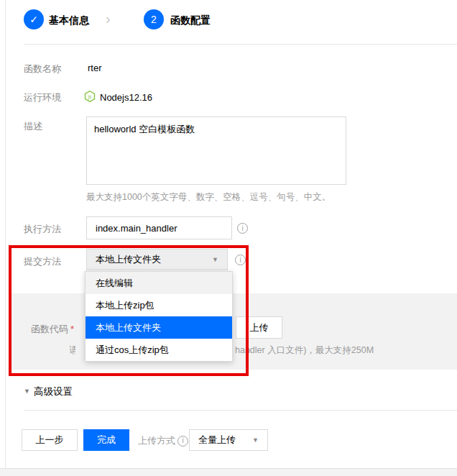 Image resolution: width=457 pixels, height=476 pixels. Describe the element at coordinates (128, 260) in the screenshot. I see `submit-method-value: 本地上传文件夹` at that location.